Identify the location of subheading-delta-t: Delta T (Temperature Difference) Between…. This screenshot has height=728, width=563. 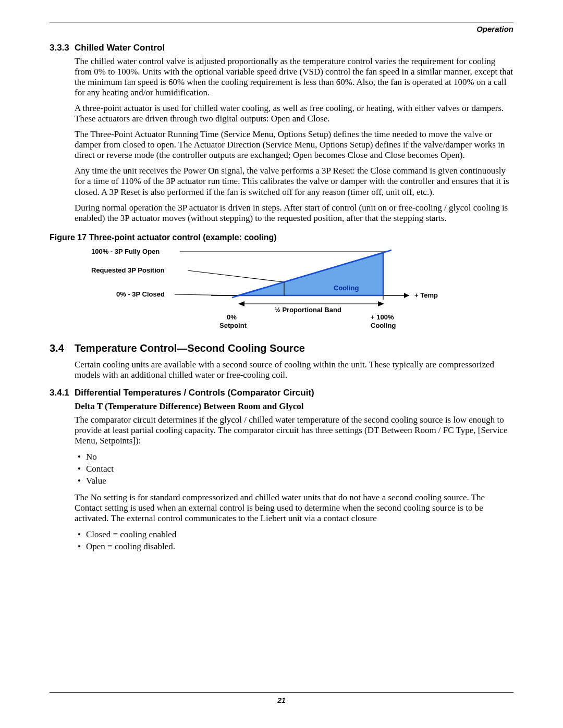
(294, 406).